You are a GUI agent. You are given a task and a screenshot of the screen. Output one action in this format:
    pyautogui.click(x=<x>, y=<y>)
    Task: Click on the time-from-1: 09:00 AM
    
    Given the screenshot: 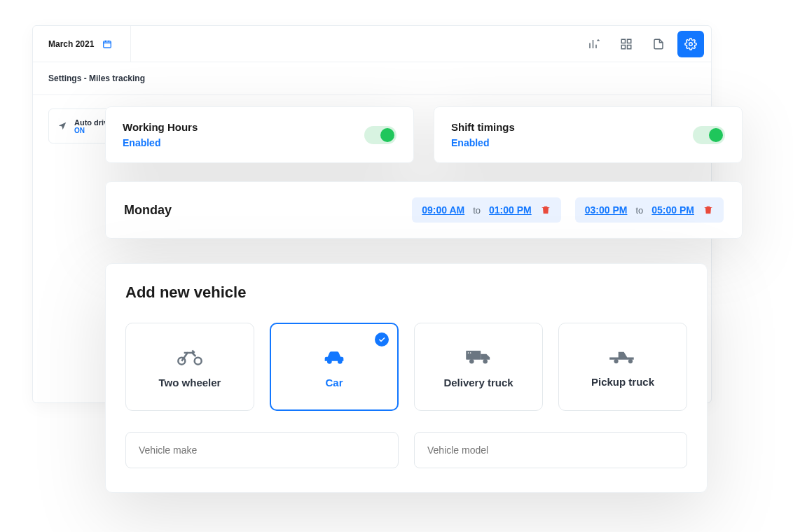 What is the action you would take?
    pyautogui.click(x=443, y=210)
    